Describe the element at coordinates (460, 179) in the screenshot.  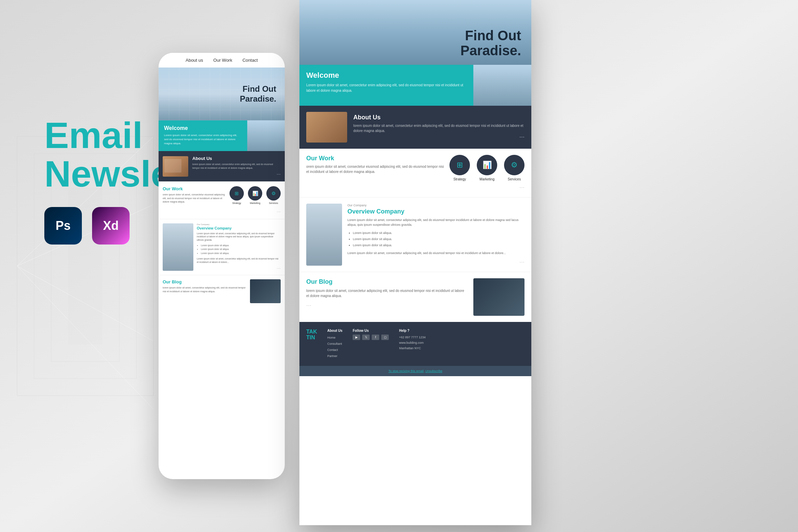
I see `lp-strategy-label: Strategy` at that location.